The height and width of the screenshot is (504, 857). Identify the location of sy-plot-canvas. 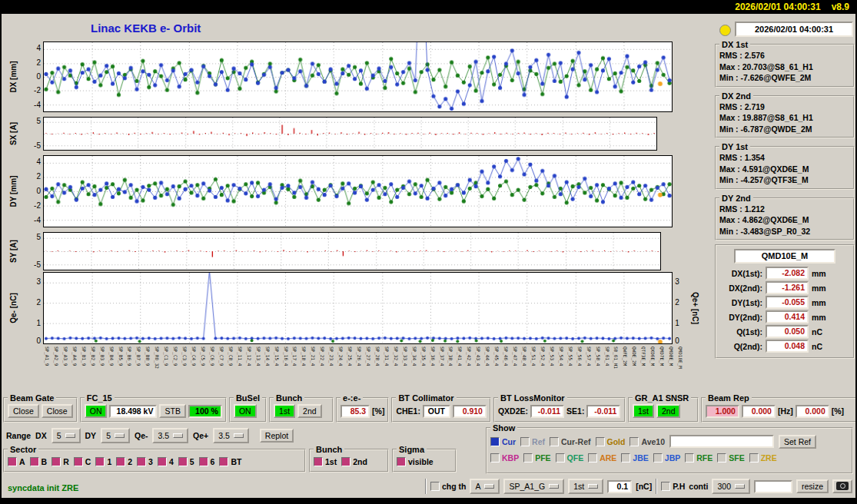
(352, 251).